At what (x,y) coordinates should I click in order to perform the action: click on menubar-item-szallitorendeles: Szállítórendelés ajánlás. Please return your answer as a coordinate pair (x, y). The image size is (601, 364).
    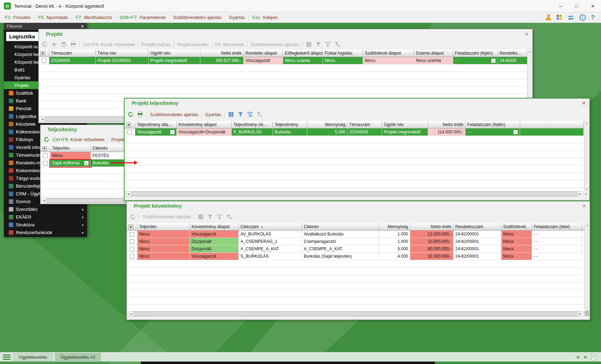
    Looking at the image, I should click on (198, 18).